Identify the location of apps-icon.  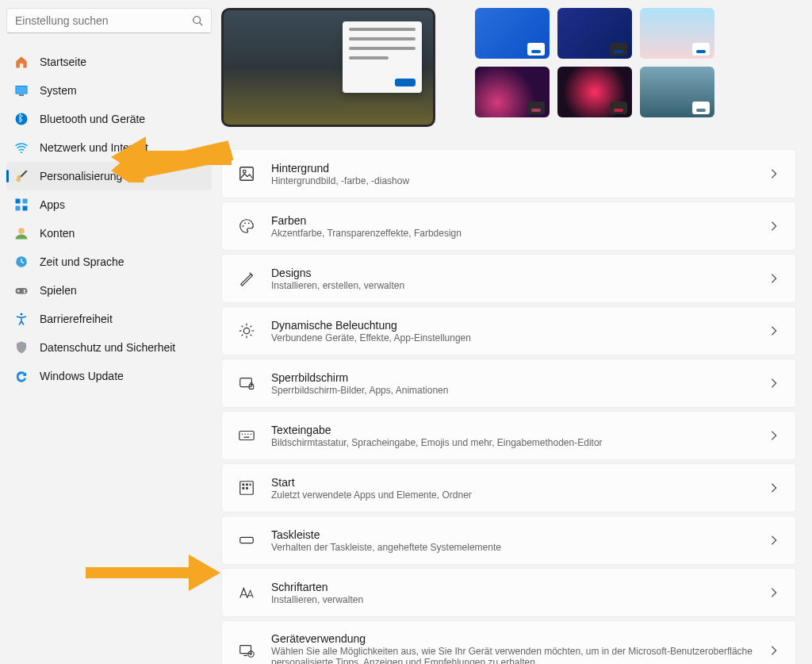
(21, 205).